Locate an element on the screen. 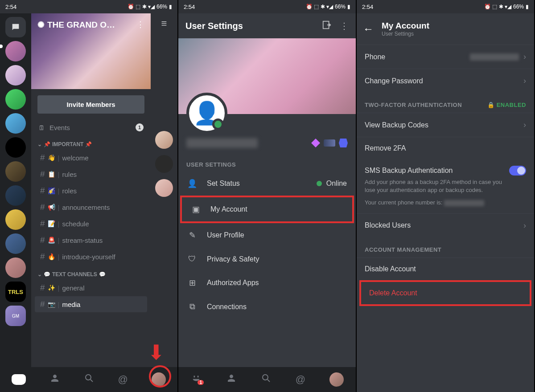  server-title: ✺ THE GRAND O… is located at coordinates (91, 25).